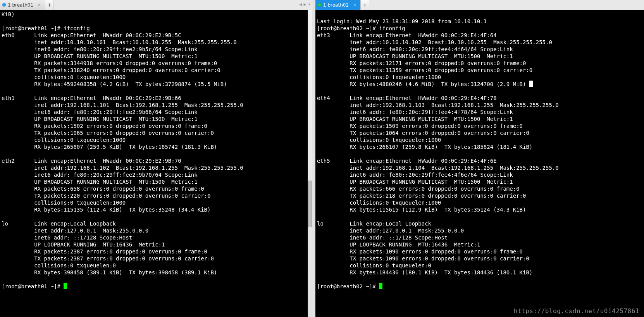  I want to click on nav-right-icon: ▶, so click(305, 4).